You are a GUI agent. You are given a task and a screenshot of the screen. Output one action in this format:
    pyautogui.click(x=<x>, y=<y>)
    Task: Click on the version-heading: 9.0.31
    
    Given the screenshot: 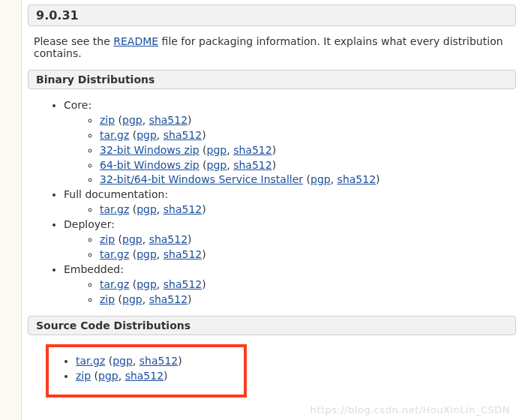 What is the action you would take?
    pyautogui.click(x=272, y=15)
    